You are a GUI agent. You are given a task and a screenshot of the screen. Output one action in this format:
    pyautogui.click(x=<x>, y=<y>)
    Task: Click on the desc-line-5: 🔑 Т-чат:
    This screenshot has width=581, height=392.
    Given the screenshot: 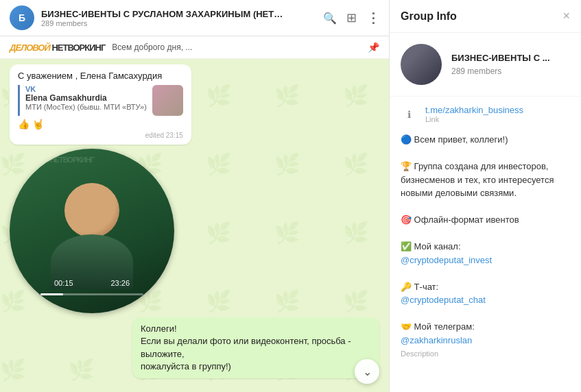 What is the action you would take?
    pyautogui.click(x=486, y=287)
    